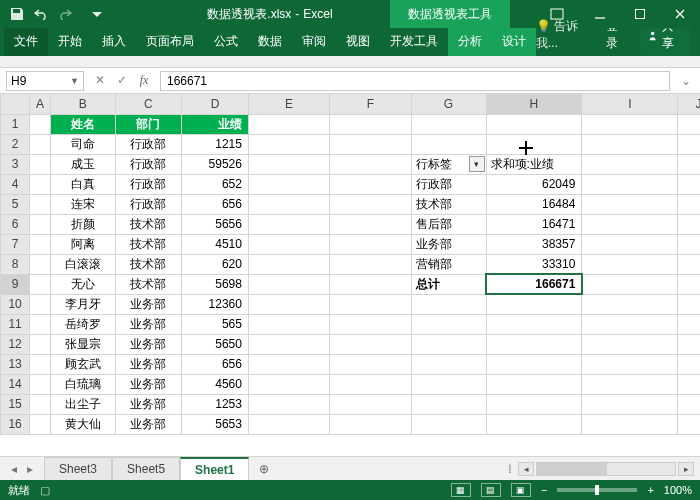 Image resolution: width=700 pixels, height=500 pixels. I want to click on col-header-G: G, so click(448, 104).